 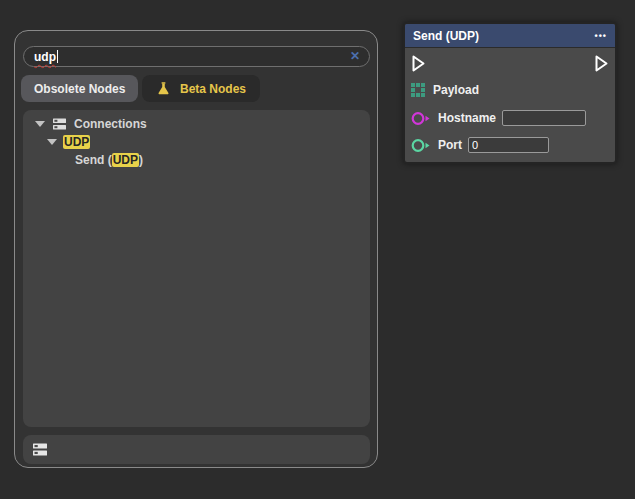 What do you see at coordinates (213, 89) in the screenshot?
I see `beta-nodes-label: Beta Nodes` at bounding box center [213, 89].